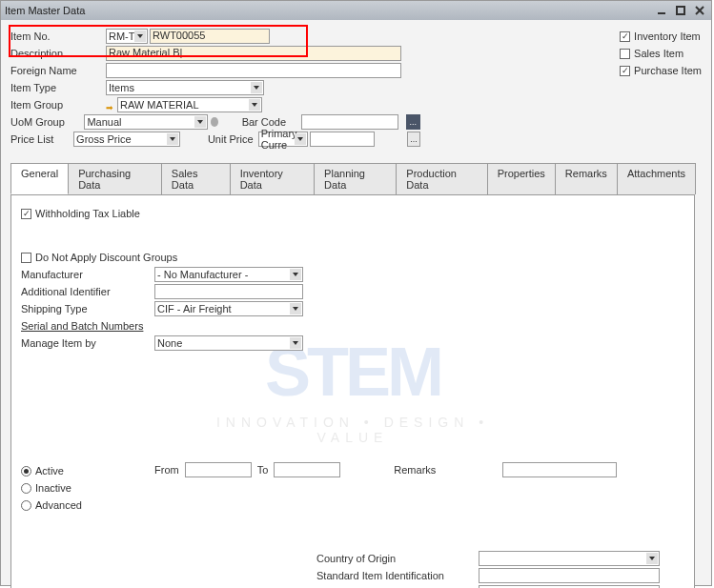 The image size is (714, 588). What do you see at coordinates (146, 122) in the screenshot?
I see `uom-group-combo: Manual` at bounding box center [146, 122].